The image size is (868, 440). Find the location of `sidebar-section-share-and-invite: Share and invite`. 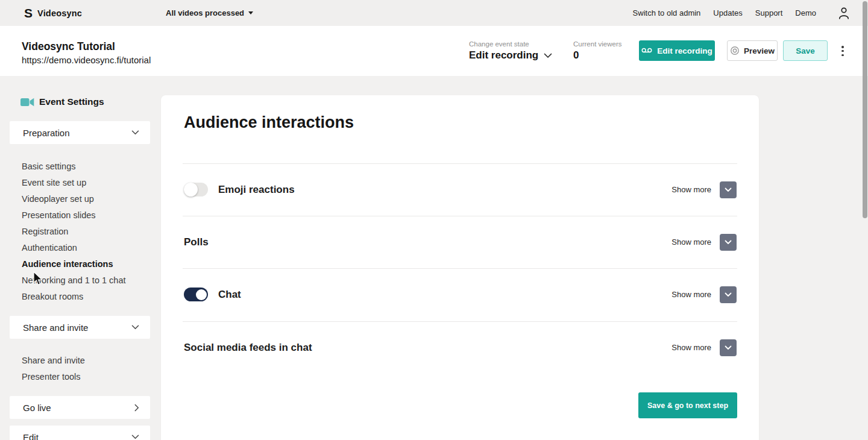

sidebar-section-share-and-invite: Share and invite is located at coordinates (80, 327).